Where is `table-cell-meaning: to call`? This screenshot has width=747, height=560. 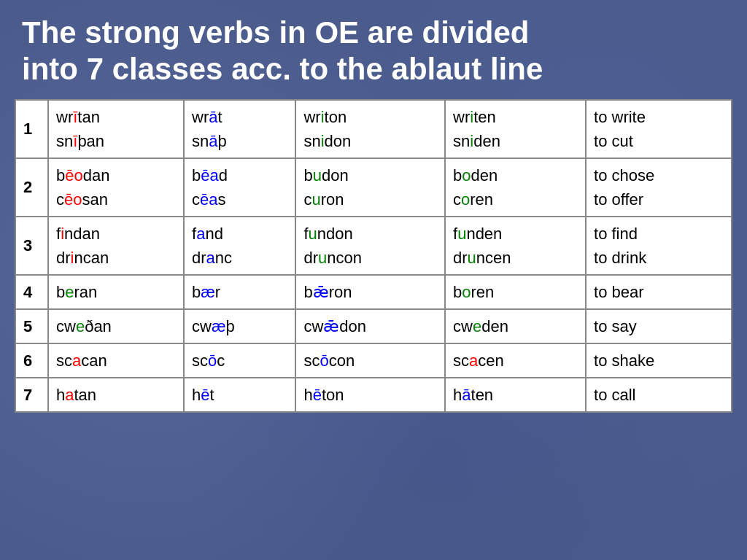
table-cell-meaning: to call is located at coordinates (659, 395).